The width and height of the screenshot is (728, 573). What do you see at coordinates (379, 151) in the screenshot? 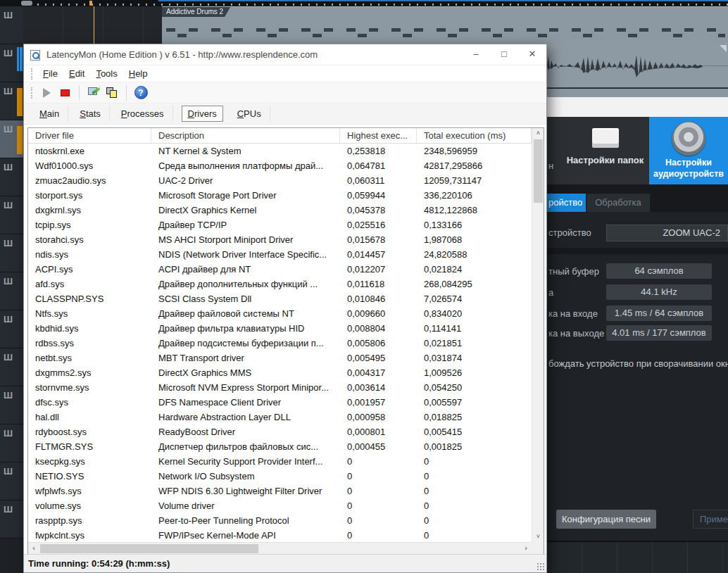
I see `cell-highest-exec: 0,253818` at bounding box center [379, 151].